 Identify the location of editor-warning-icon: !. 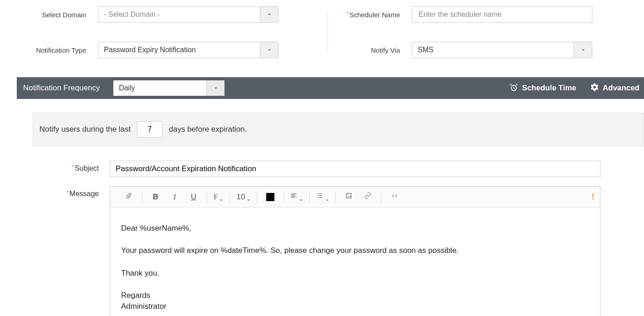
(593, 197).